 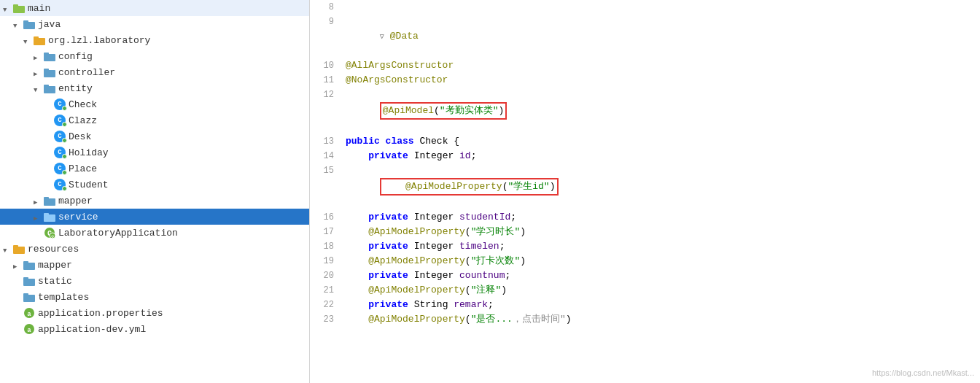 What do you see at coordinates (661, 290) in the screenshot?
I see `line-content-21: @ApiModelProperty("注释")` at bounding box center [661, 290].